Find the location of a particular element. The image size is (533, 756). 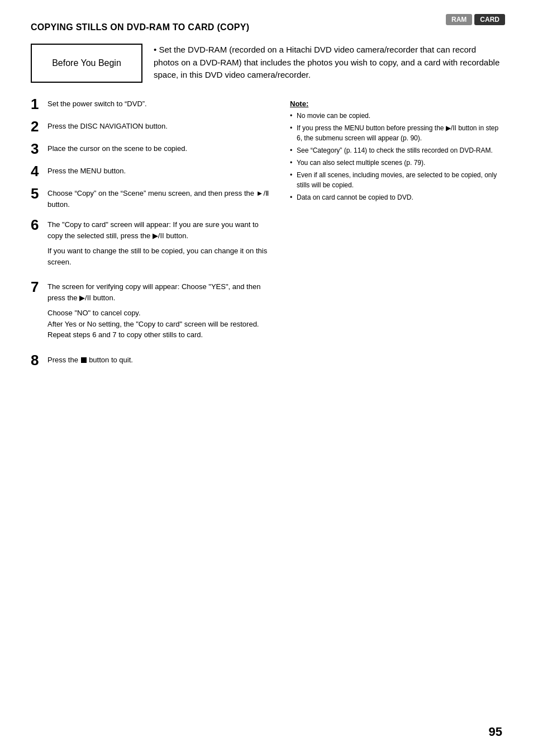

badge-ram: RAM is located at coordinates (459, 20).